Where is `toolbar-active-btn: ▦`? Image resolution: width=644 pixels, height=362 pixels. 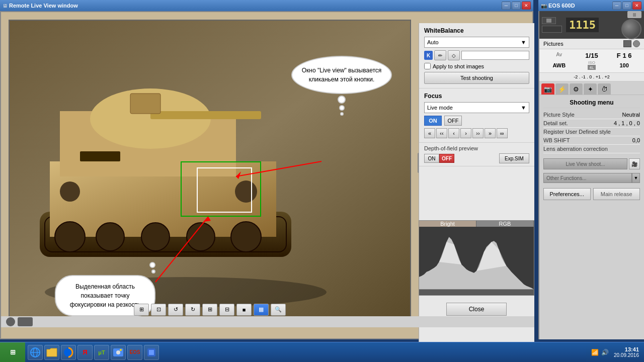 toolbar-active-btn: ▦ is located at coordinates (261, 310).